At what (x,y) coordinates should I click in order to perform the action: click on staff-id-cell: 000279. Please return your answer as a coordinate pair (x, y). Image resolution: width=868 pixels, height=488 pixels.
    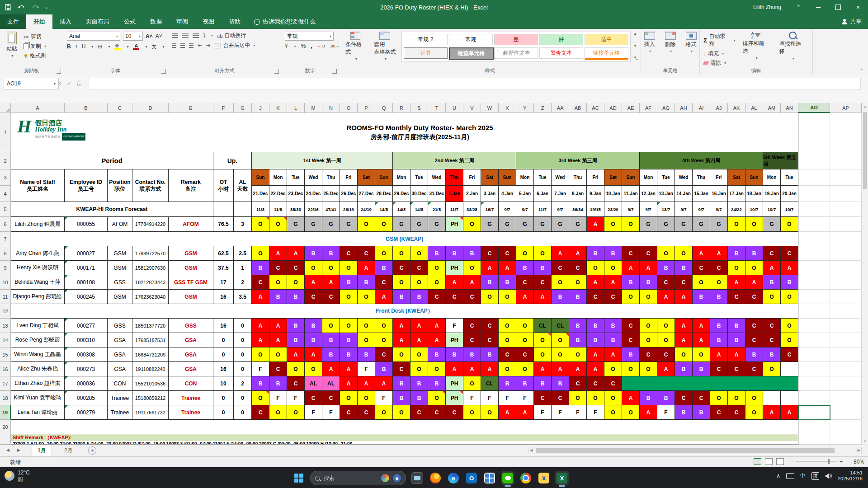
    Looking at the image, I should click on (86, 413).